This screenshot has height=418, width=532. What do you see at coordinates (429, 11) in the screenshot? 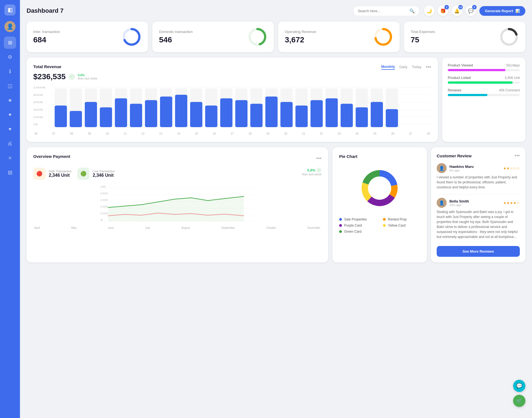
I see `theme-toggle-button: 🌙` at bounding box center [429, 11].